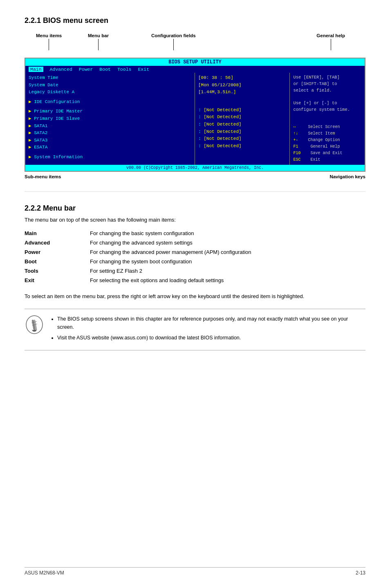 Image resolution: width=390 pixels, height=588 pixels. I want to click on bios-val-ide-slave: : [Not Detected], so click(242, 117).